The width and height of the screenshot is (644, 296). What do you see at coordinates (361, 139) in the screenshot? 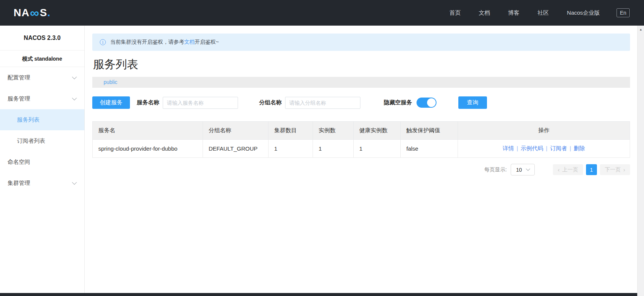
I see `services-table: 服务名 分组名称 集群数目 实例数 健康实例数 触发保护阈值 操作 spring…` at bounding box center [361, 139].